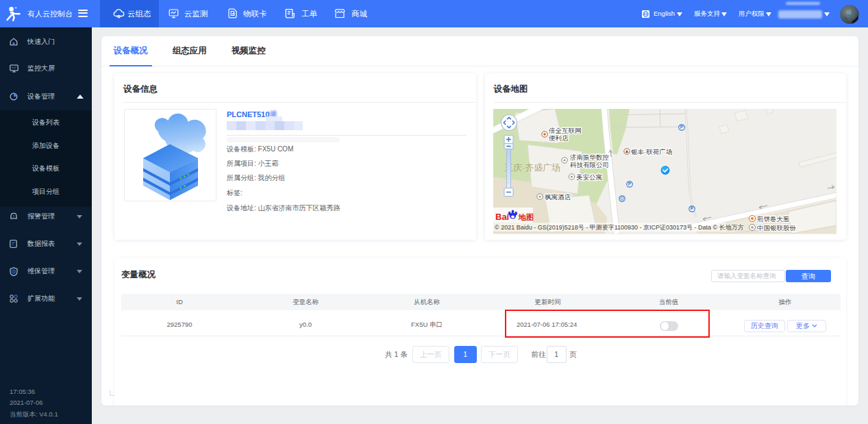 The image size is (868, 424). Describe the element at coordinates (565, 130) in the screenshot. I see `svg-text: 倍全互联网` at that location.